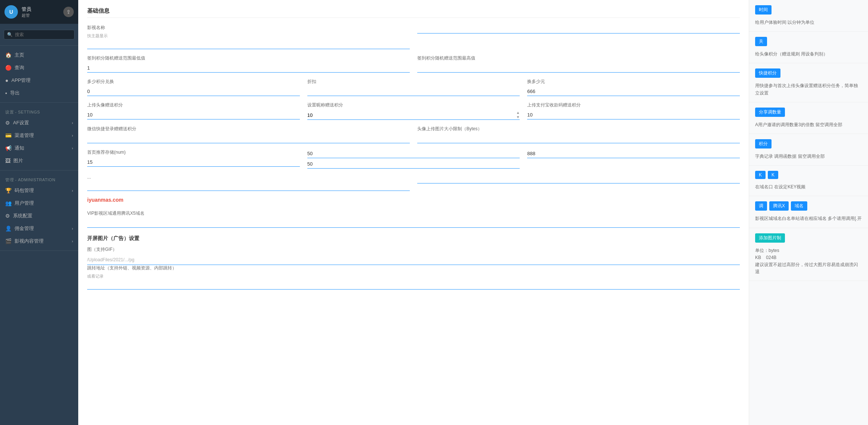  I want to click on points-each-value: 0, so click(194, 92).